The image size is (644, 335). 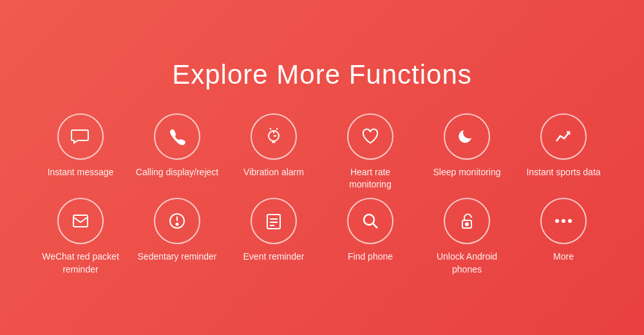 I want to click on feature-label-event-reminder: Event reminder, so click(x=274, y=257).